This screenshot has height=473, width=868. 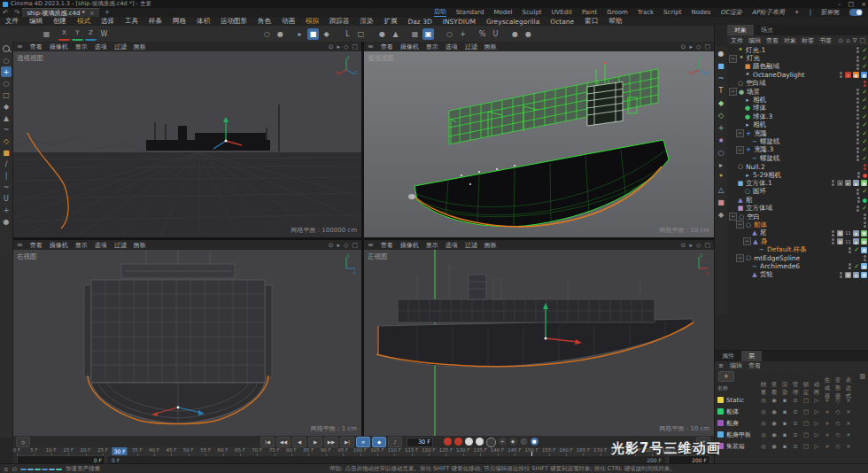 I want to click on layer-row: Static◎◉▪≡□▷+◇×, so click(x=792, y=400).